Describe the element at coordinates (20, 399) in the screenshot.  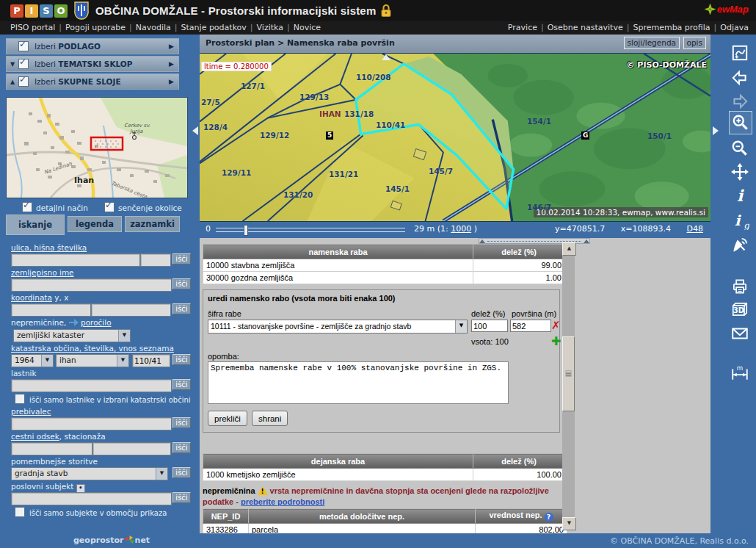
I see `checkbox-owner-filter` at that location.